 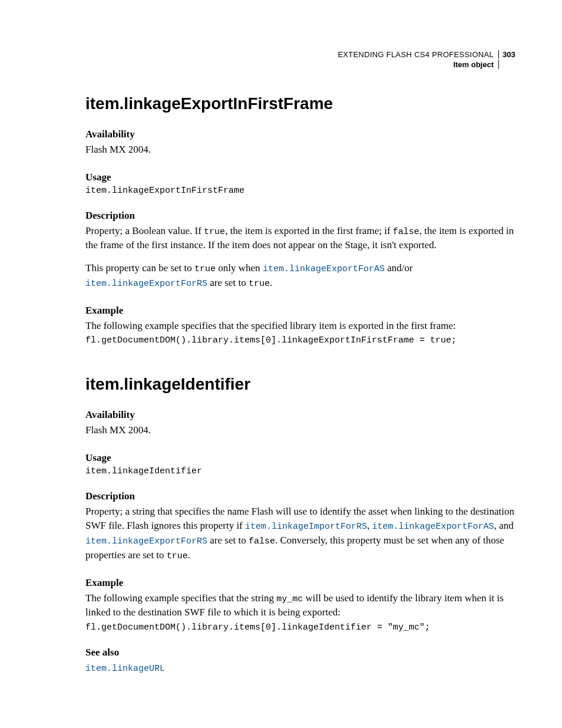 What do you see at coordinates (302, 191) in the screenshot?
I see `usage-code: item.linkageExportInFirstFrame` at bounding box center [302, 191].